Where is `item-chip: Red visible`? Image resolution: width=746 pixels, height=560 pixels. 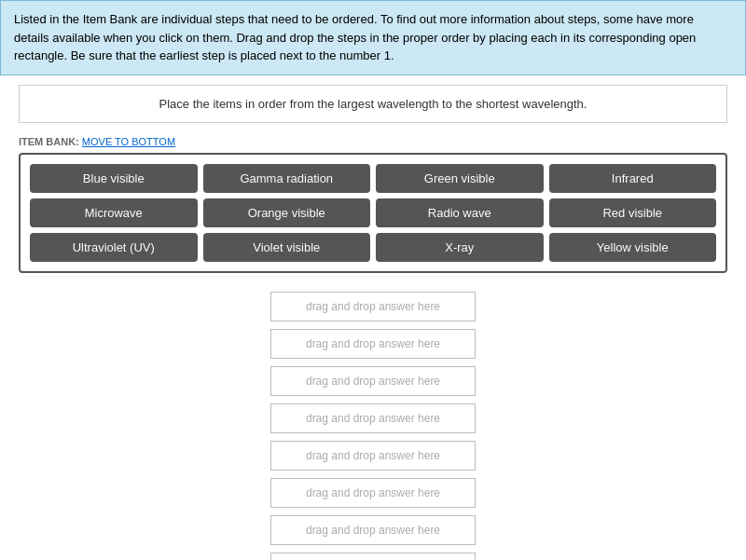 item-chip: Red visible is located at coordinates (633, 212).